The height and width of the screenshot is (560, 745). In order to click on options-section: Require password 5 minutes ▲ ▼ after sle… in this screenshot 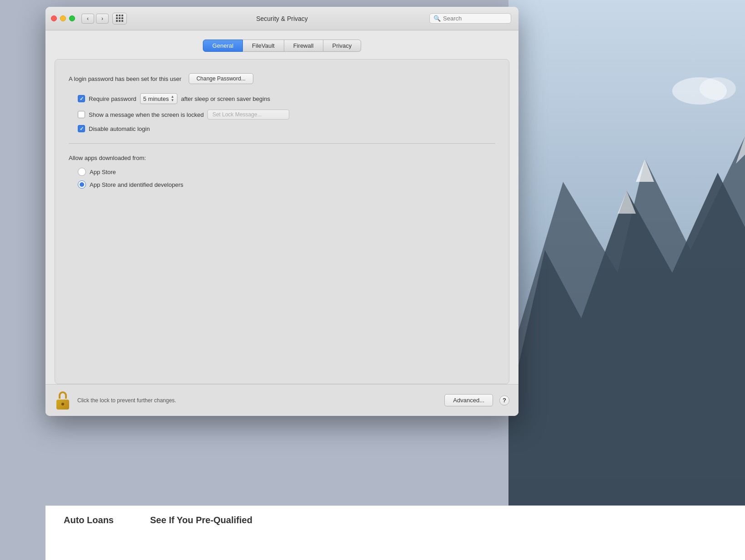, I will do `click(287, 113)`.